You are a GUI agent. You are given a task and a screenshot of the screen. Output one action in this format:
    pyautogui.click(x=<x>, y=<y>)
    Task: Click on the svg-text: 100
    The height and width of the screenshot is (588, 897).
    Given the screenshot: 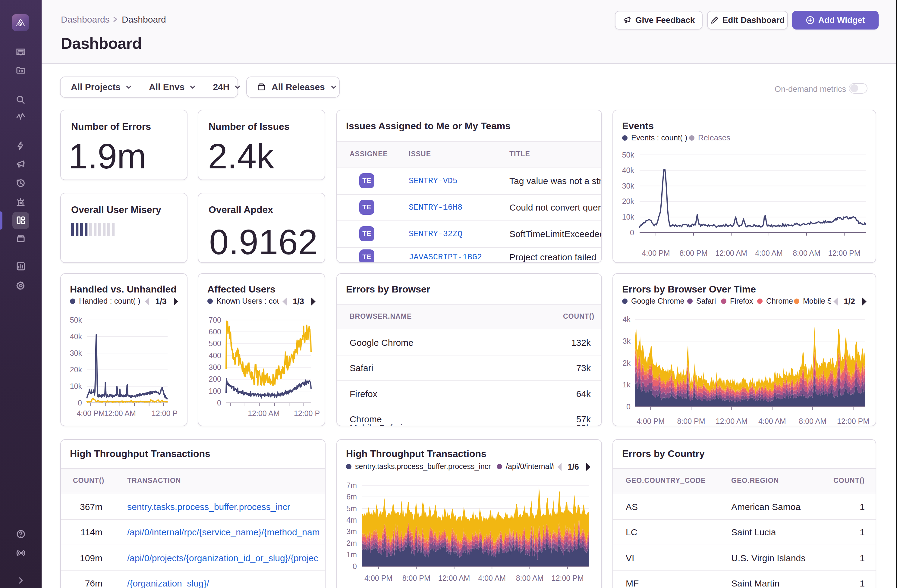 What is the action you would take?
    pyautogui.click(x=215, y=391)
    